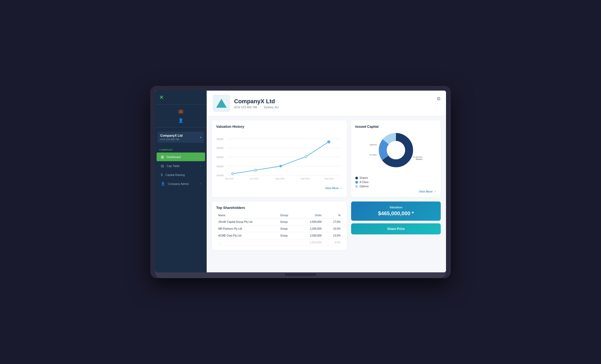 The height and width of the screenshot is (364, 601). I want to click on valuation-widget: Valuation $465,000,000 *, so click(396, 211).